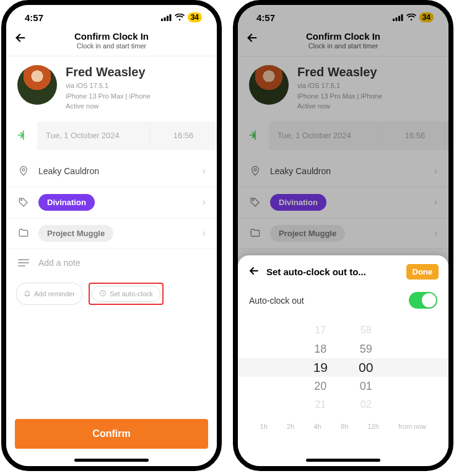 The image size is (459, 476). Describe the element at coordinates (111, 263) in the screenshot. I see `note-row: Add a note` at that location.